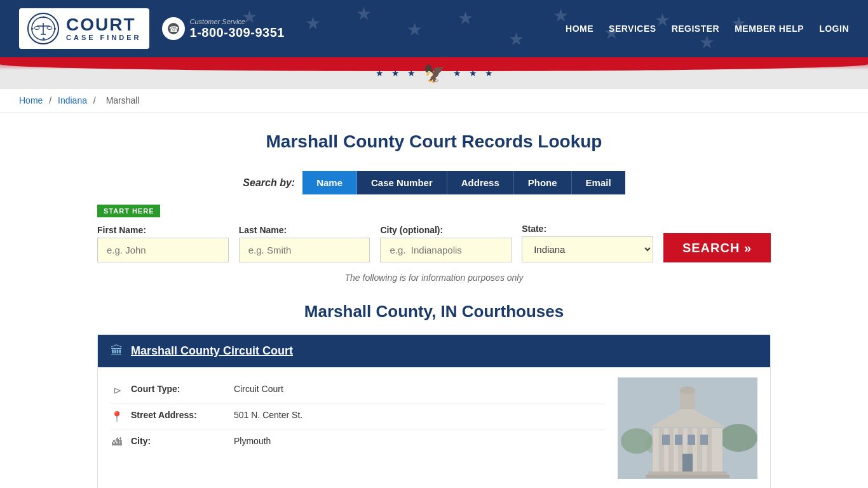 This screenshot has height=488, width=868. What do you see at coordinates (434, 183) in the screenshot?
I see `search-by-row: Search by: Name Case Number Address Phon…` at bounding box center [434, 183].